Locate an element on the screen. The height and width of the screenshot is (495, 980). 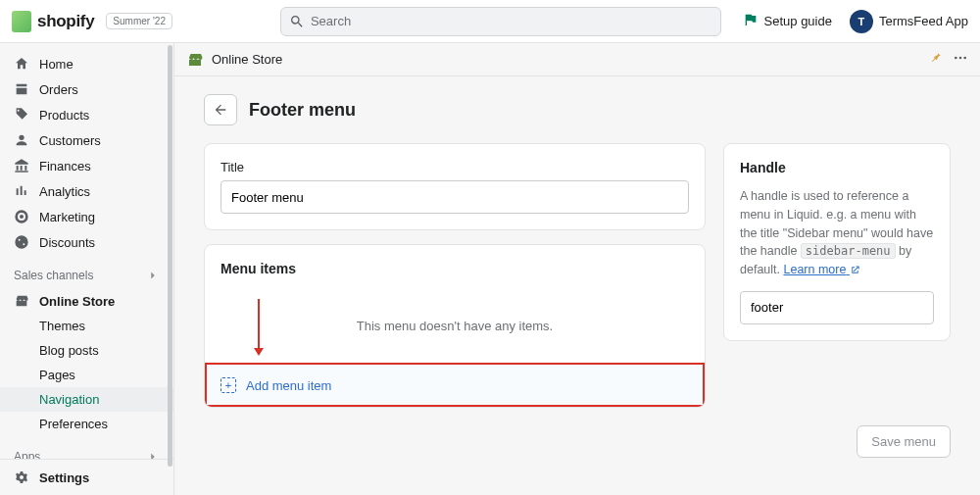
brand-text: shopify is located at coordinates (66, 22).